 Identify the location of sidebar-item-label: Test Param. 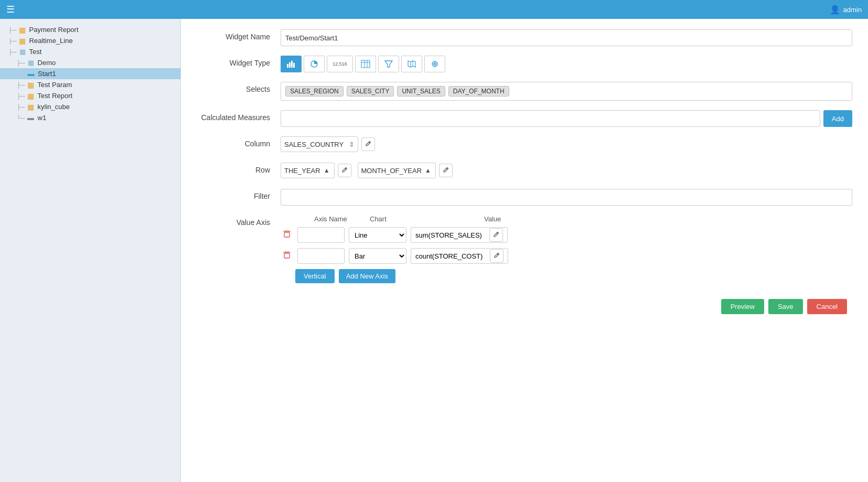
(55, 85).